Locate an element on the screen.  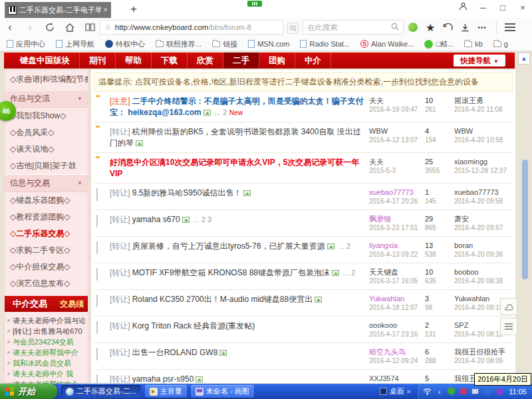
translate-icon is located at coordinates (413, 27).